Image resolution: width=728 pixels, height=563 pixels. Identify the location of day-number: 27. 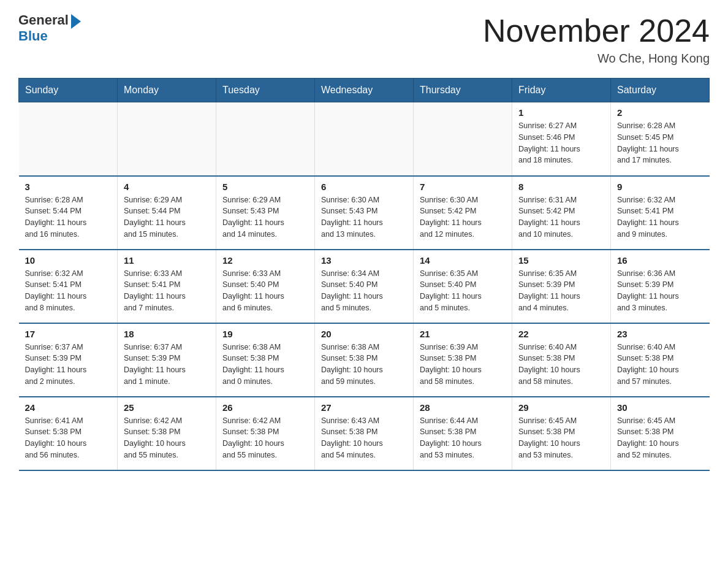
(364, 407).